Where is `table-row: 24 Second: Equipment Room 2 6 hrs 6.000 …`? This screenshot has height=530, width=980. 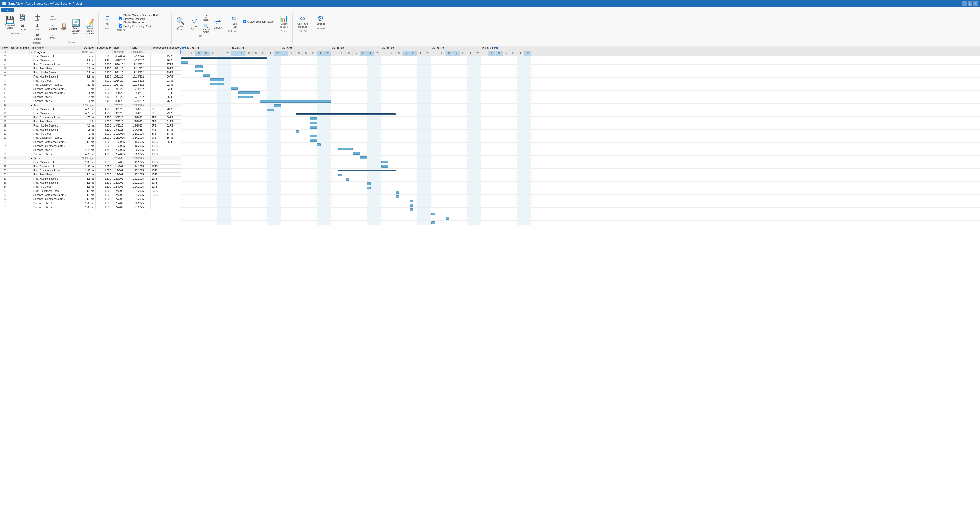
table-row: 24 Second: Equipment Room 2 6 hrs 6.000 … is located at coordinates (91, 146).